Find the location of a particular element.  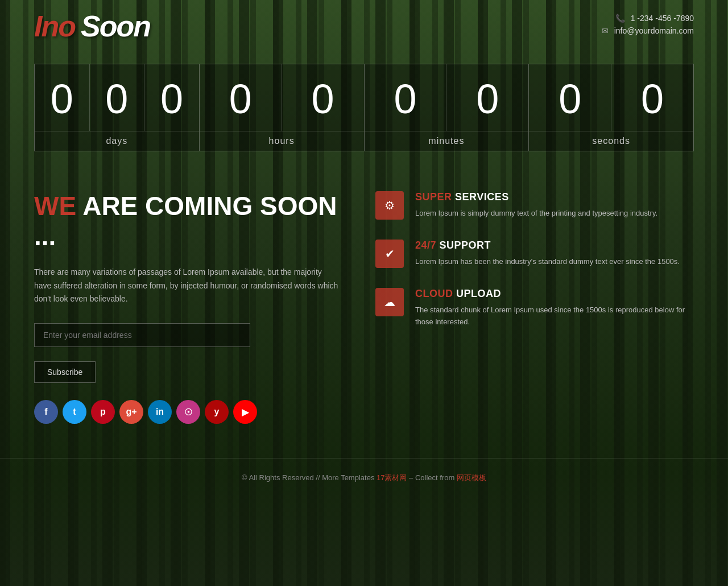

pinterest-icon: p is located at coordinates (103, 412).